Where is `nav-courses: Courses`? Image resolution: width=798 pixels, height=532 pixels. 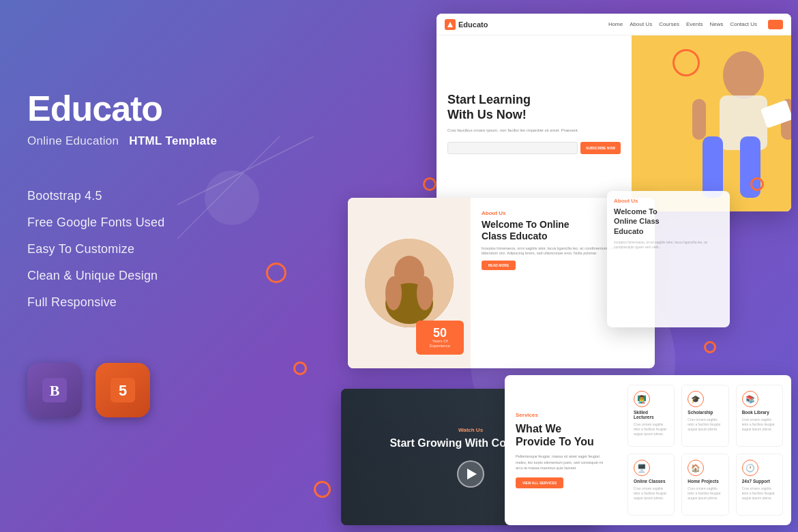
nav-courses: Courses is located at coordinates (669, 25).